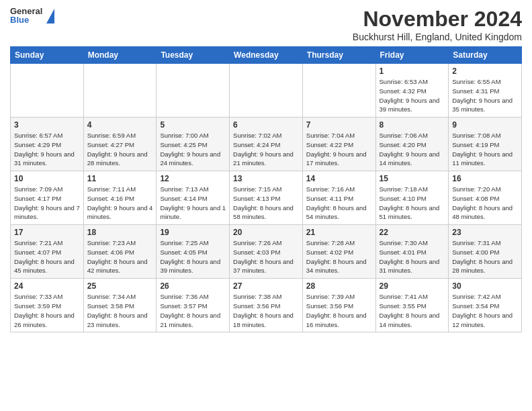 Image resolution: width=532 pixels, height=411 pixels. I want to click on calendar-cell: 6Sunrise: 7:02 AM Sunset: 4:24 PM Daylig…, so click(266, 144).